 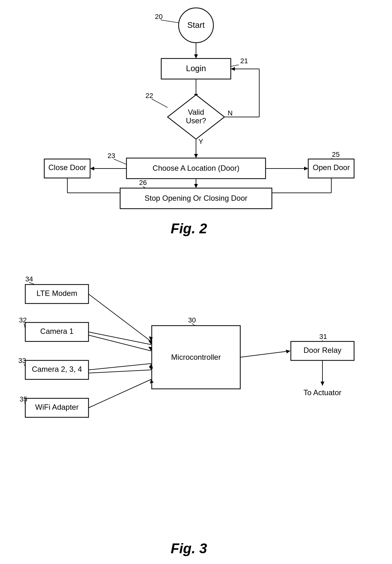 I want to click on svg-text: 35, so click(x=23, y=399).